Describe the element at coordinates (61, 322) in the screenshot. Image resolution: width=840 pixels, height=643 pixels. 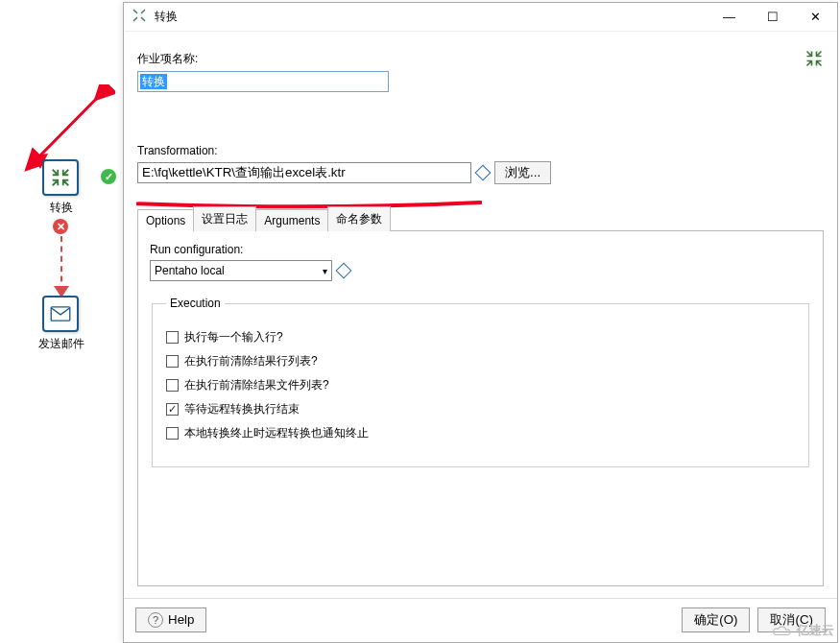
I see `job-canvas: 转换 ✓ ✕ 发送邮件` at that location.